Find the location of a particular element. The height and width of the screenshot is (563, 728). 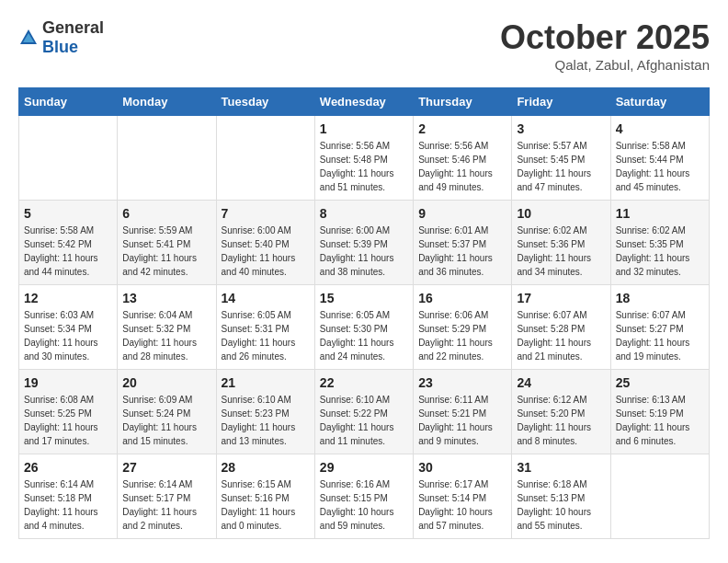

day-number: 3 is located at coordinates (561, 129).